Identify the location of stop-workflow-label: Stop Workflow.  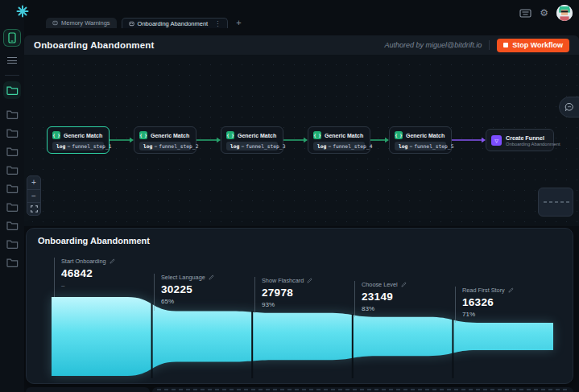
(538, 45).